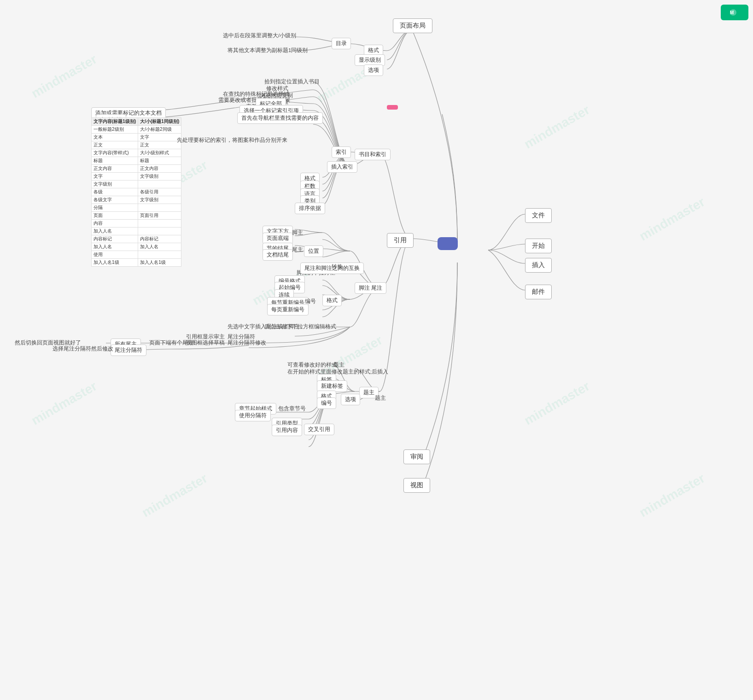 Image resolution: width=753 pixels, height=700 pixels. I want to click on node-view-select-draft: 视图框选择草稿, so click(205, 343).